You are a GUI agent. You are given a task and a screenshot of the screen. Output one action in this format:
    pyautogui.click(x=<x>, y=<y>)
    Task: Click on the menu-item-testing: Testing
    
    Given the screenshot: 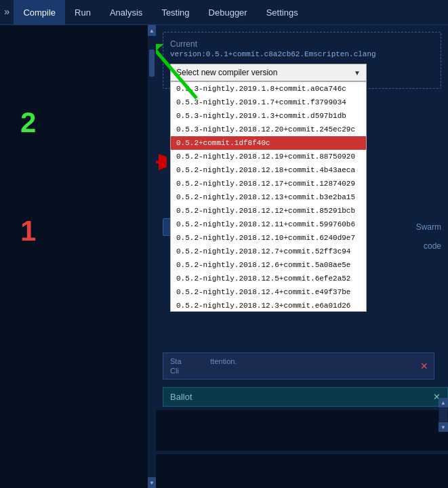 What is the action you would take?
    pyautogui.click(x=175, y=12)
    